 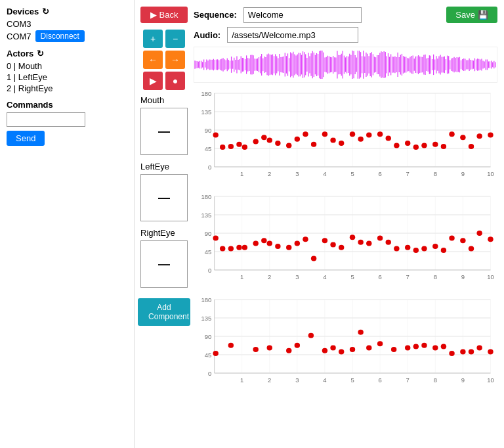 What do you see at coordinates (164, 312) in the screenshot?
I see `add-component-button: Add Component` at bounding box center [164, 312].